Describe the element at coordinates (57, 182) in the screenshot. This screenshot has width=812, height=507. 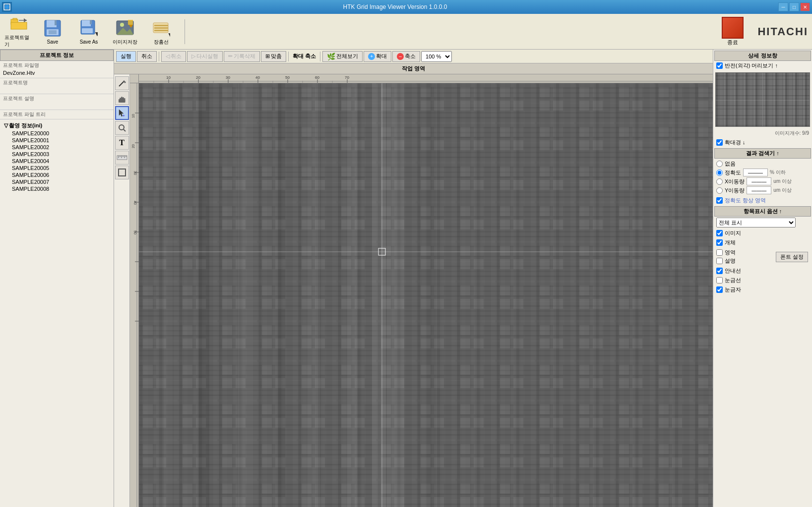
I see `list-item: SAMPLE20007` at that location.